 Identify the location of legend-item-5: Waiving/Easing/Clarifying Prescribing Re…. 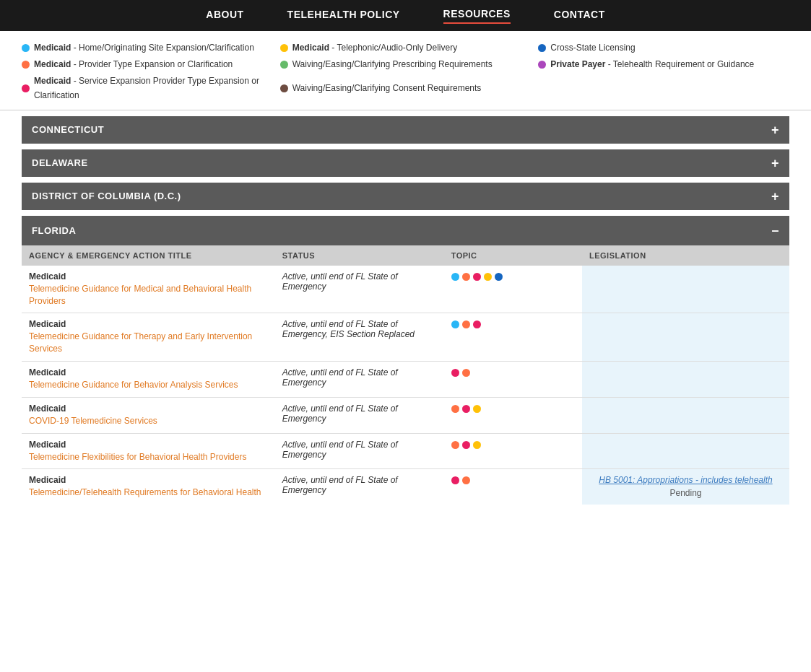
(406, 65).